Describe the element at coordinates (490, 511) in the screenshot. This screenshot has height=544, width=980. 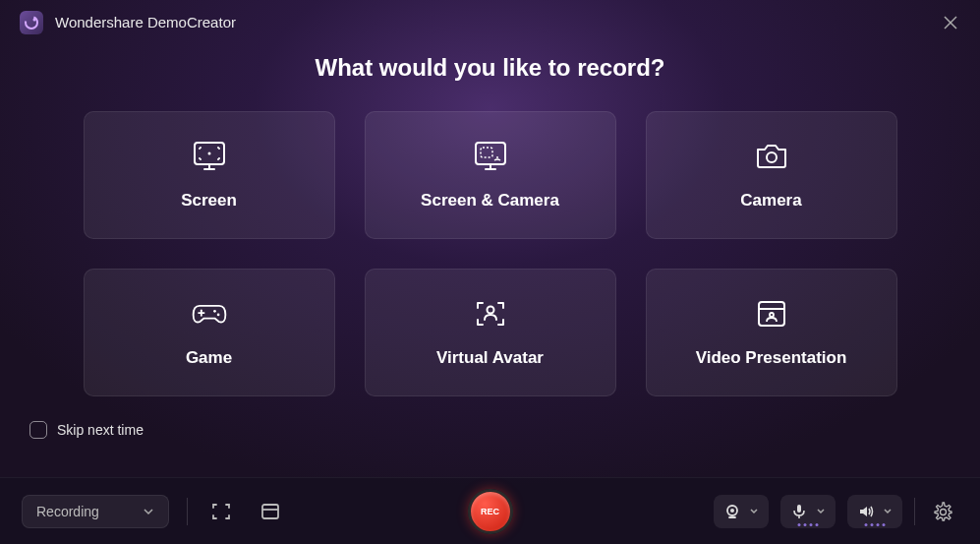
I see `bottom-toolbar: Recording REC` at that location.